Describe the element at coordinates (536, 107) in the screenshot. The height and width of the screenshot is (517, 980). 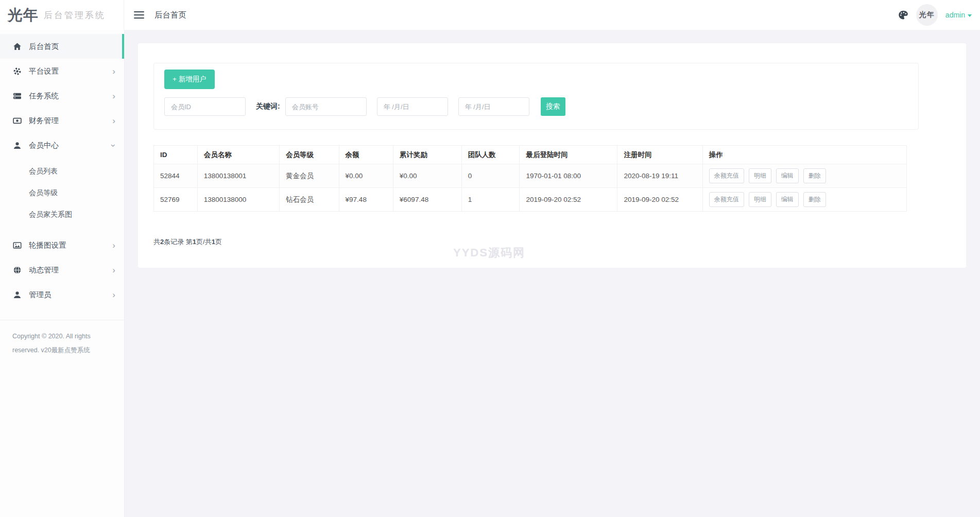
I see `filter-row: 关键词: 搜索` at that location.